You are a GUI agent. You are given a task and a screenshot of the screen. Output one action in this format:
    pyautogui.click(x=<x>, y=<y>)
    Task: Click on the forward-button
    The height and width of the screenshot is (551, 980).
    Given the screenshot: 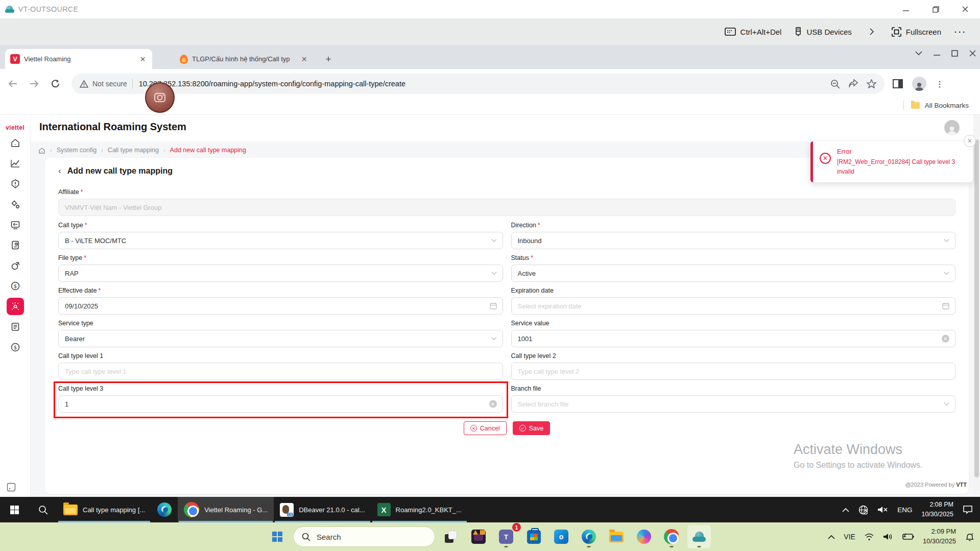 What is the action you would take?
    pyautogui.click(x=34, y=84)
    